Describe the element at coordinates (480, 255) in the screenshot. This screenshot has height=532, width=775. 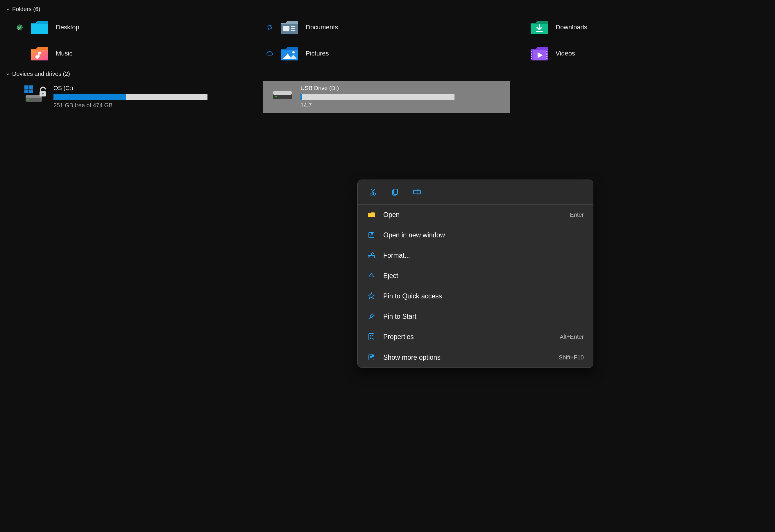
I see `menu-label: Format...` at that location.